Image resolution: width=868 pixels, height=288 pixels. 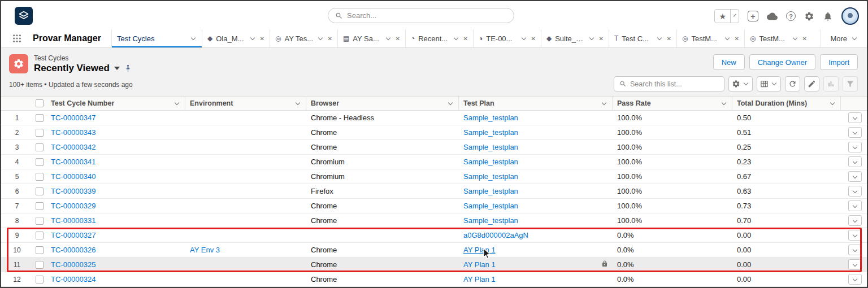 I want to click on table-row: 6 TC-00000339 Firefox Sample_testplan 10…, so click(x=434, y=191).